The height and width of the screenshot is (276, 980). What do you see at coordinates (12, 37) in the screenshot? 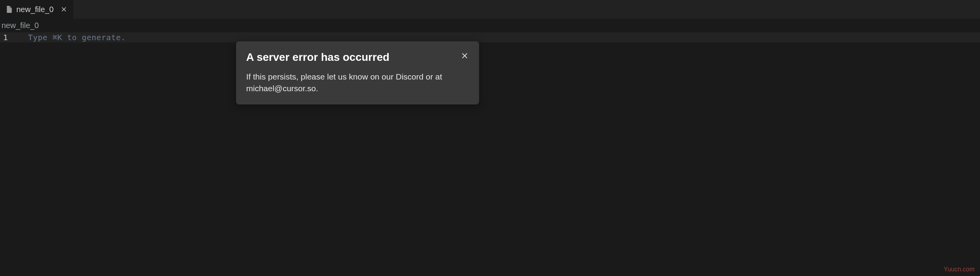
I see `line-number: 1` at bounding box center [12, 37].